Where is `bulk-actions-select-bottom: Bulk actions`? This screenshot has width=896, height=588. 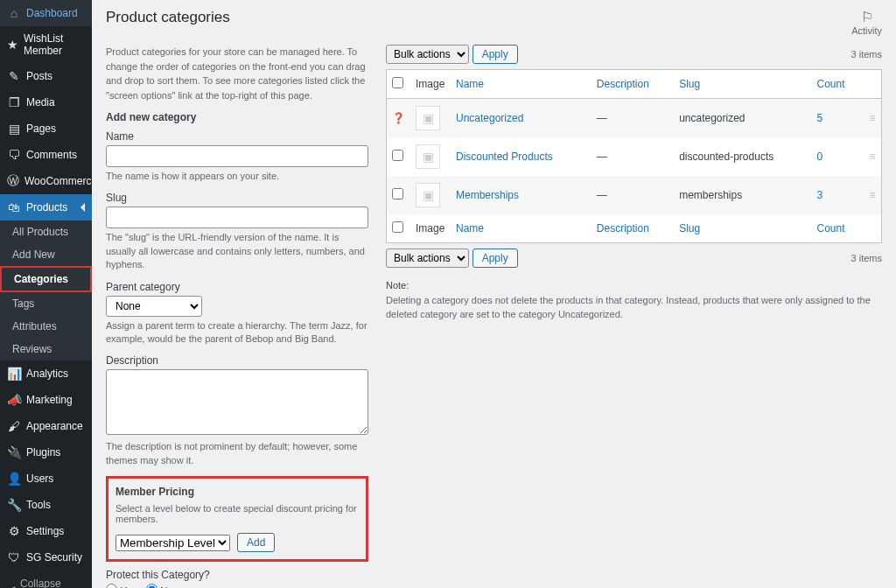
bulk-actions-select-bottom: Bulk actions is located at coordinates (427, 258).